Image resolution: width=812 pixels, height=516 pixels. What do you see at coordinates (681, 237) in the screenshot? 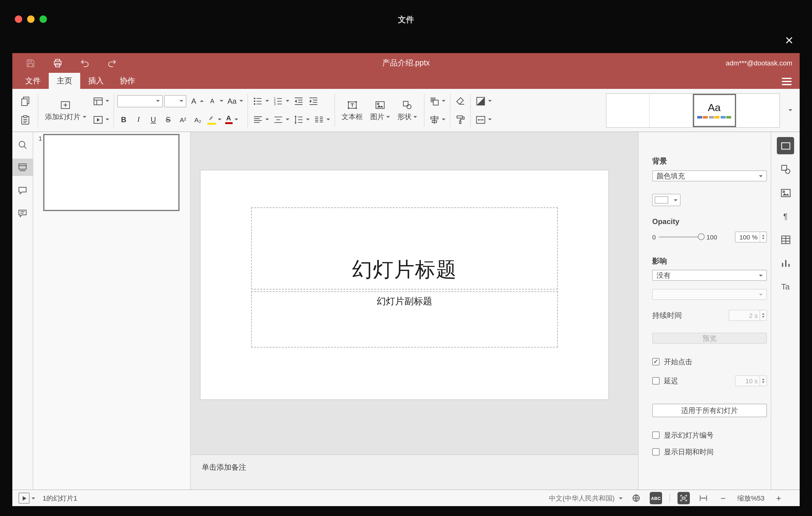
I see `opacity-slider` at bounding box center [681, 237].